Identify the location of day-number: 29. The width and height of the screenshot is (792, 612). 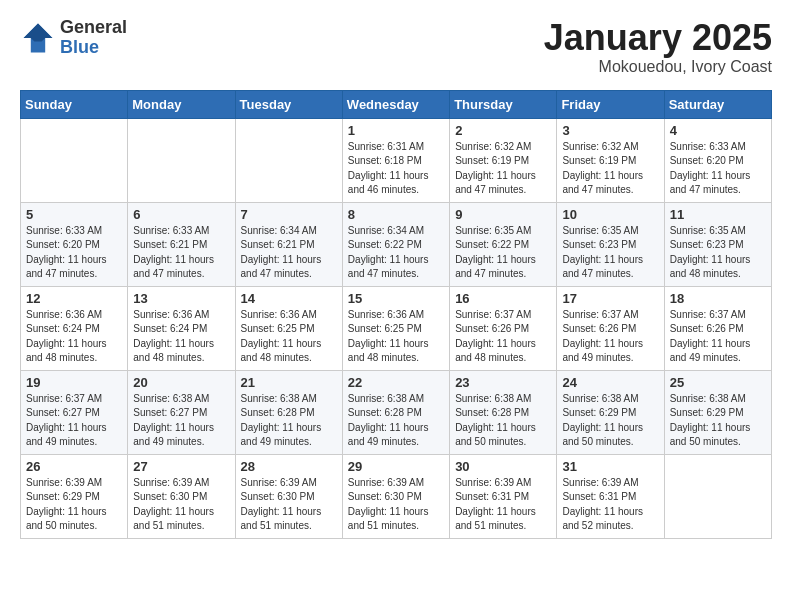
(396, 466).